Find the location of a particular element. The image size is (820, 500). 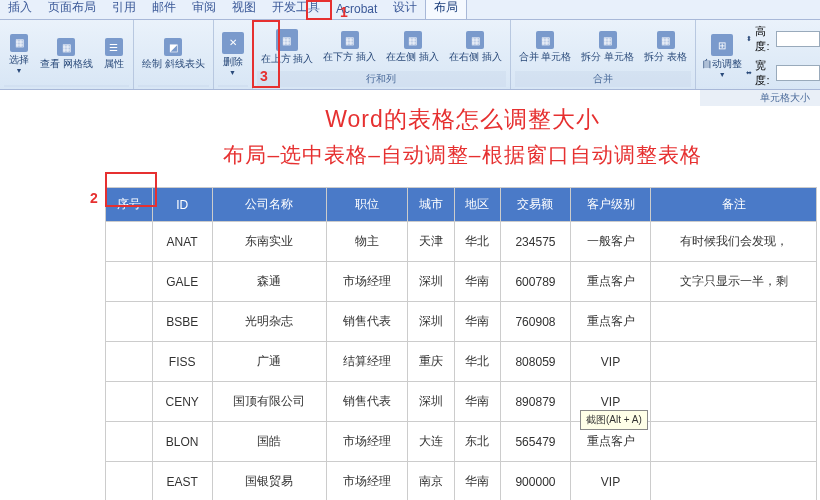

column-header: 公司名称 is located at coordinates (270, 205).